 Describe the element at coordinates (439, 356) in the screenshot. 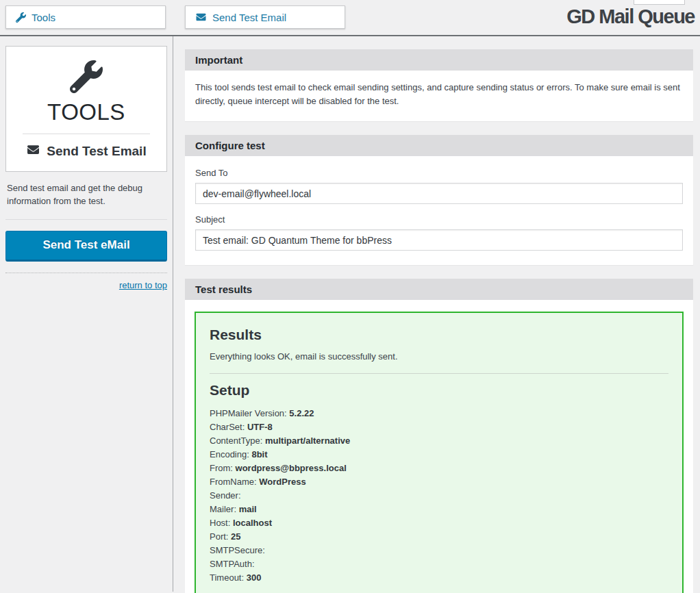

I see `results-message: Everything looks OK, email is successful…` at that location.